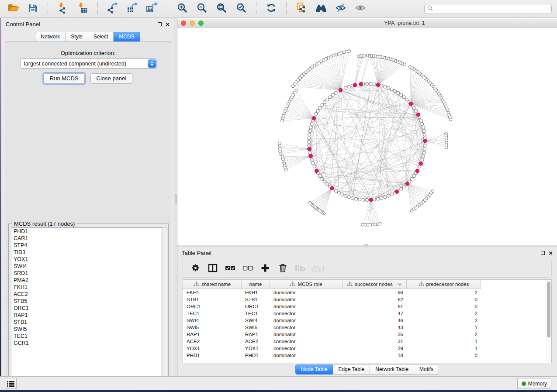  What do you see at coordinates (488, 9) in the screenshot?
I see `search-box` at bounding box center [488, 9].